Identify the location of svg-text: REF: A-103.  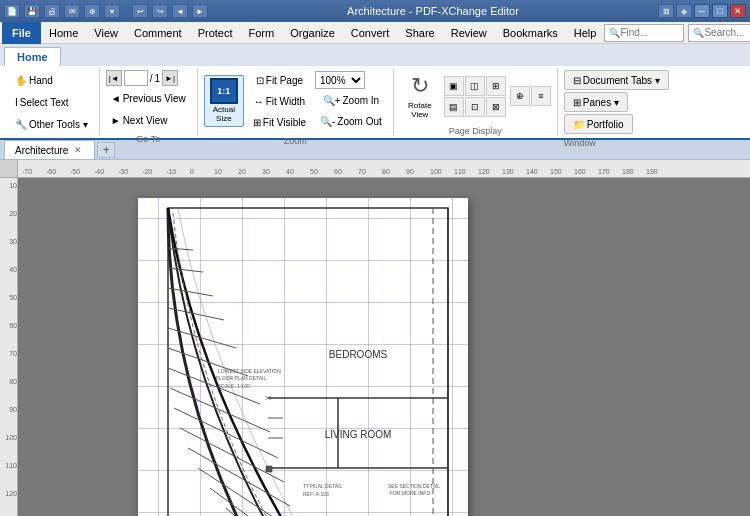
(316, 494).